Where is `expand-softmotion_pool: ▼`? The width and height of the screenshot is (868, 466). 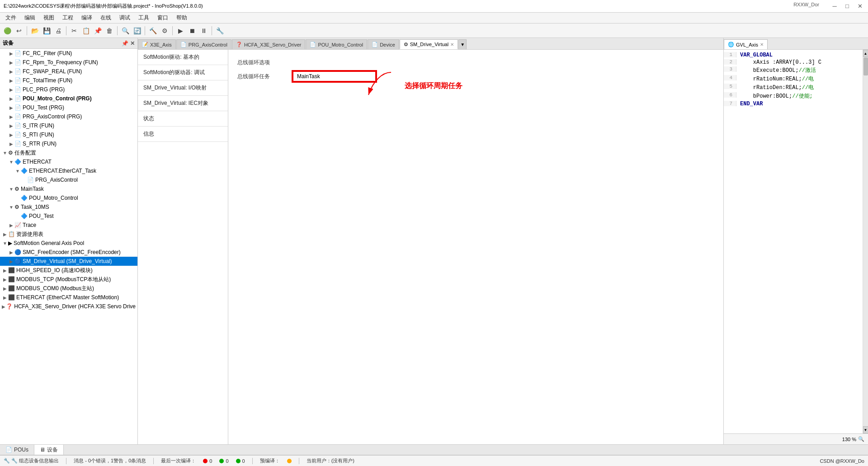
expand-softmotion_pool: ▼ is located at coordinates (5, 243).